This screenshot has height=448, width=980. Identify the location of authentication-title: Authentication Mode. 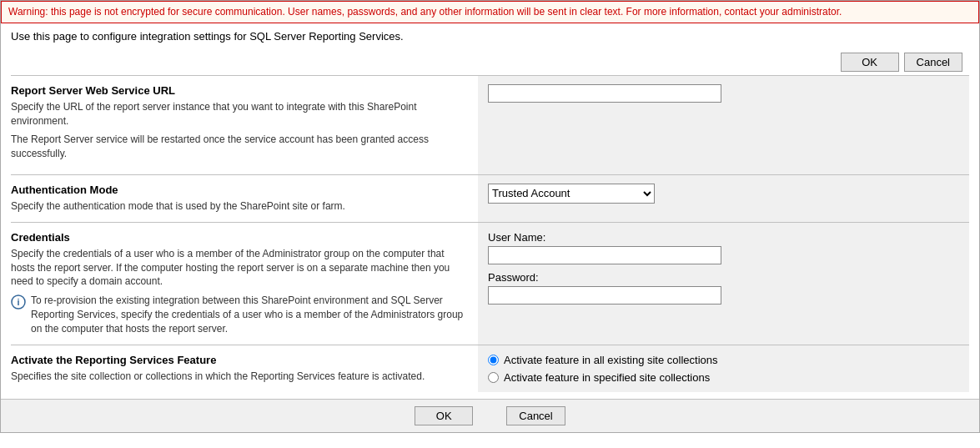
(239, 190).